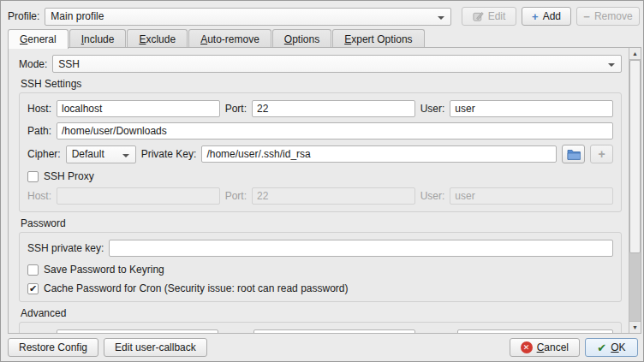 Image resolution: width=644 pixels, height=362 pixels. Describe the element at coordinates (33, 270) in the screenshot. I see `save-password-keyring-checkbox` at that location.